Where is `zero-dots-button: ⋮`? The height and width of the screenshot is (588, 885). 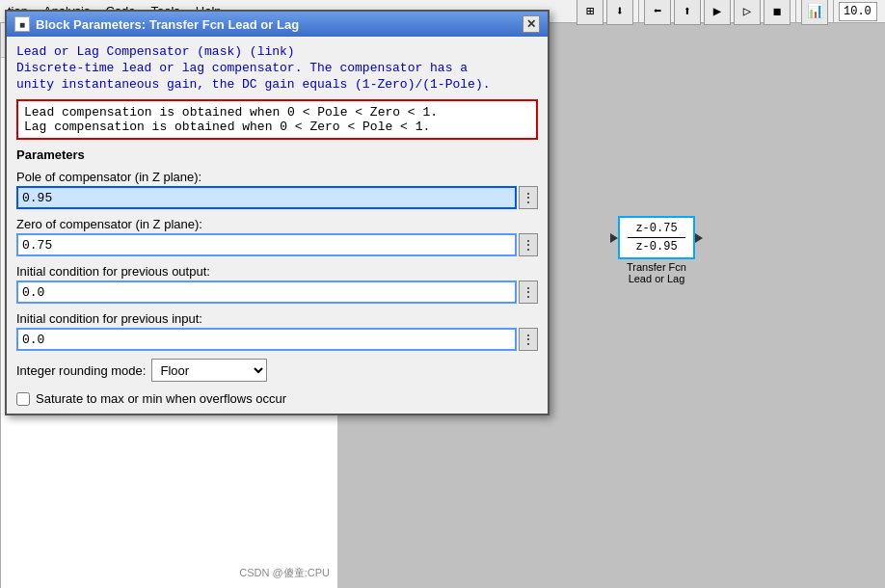
zero-dots-button: ⋮ is located at coordinates (528, 245).